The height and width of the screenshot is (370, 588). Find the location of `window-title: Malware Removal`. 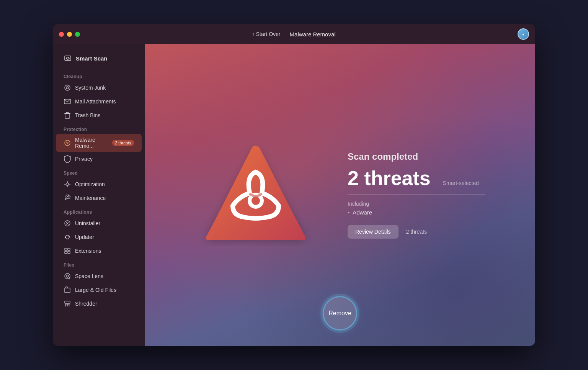

window-title: Malware Removal is located at coordinates (313, 34).